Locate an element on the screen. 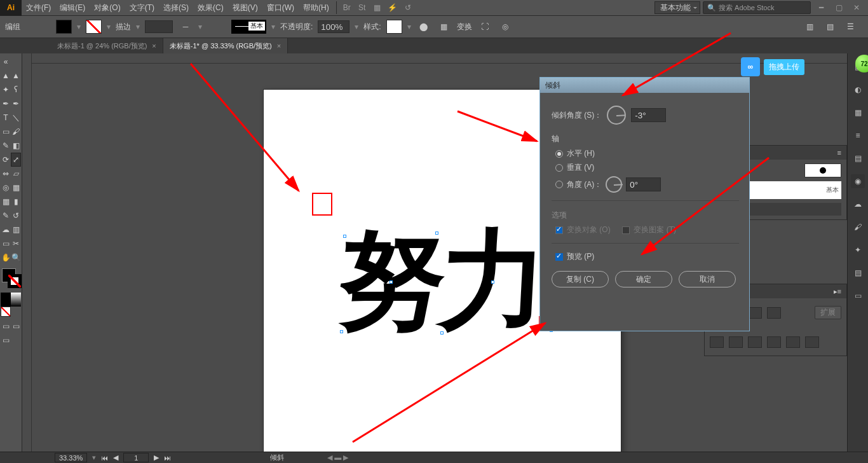 The height and width of the screenshot is (463, 868). sync-icon: ↺ is located at coordinates (408, 8).